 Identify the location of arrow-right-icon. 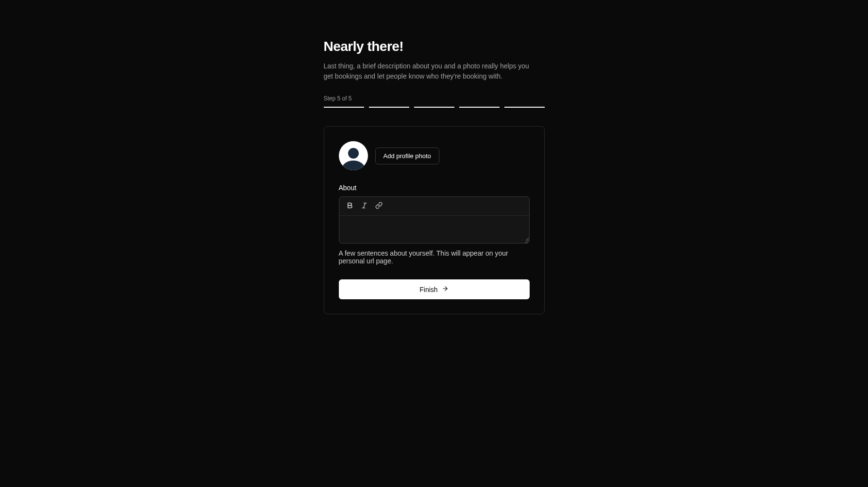
(445, 289).